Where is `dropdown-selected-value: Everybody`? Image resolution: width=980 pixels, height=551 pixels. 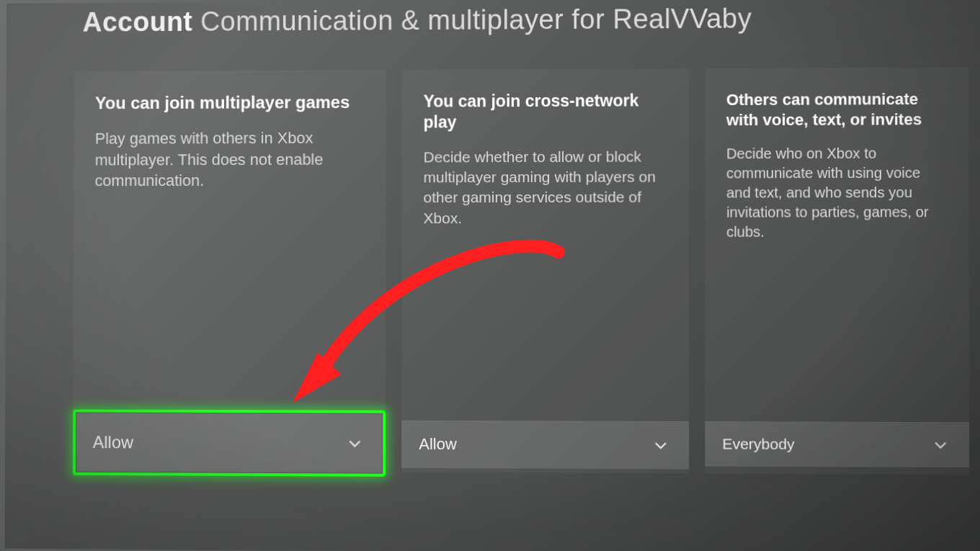
dropdown-selected-value: Everybody is located at coordinates (758, 444).